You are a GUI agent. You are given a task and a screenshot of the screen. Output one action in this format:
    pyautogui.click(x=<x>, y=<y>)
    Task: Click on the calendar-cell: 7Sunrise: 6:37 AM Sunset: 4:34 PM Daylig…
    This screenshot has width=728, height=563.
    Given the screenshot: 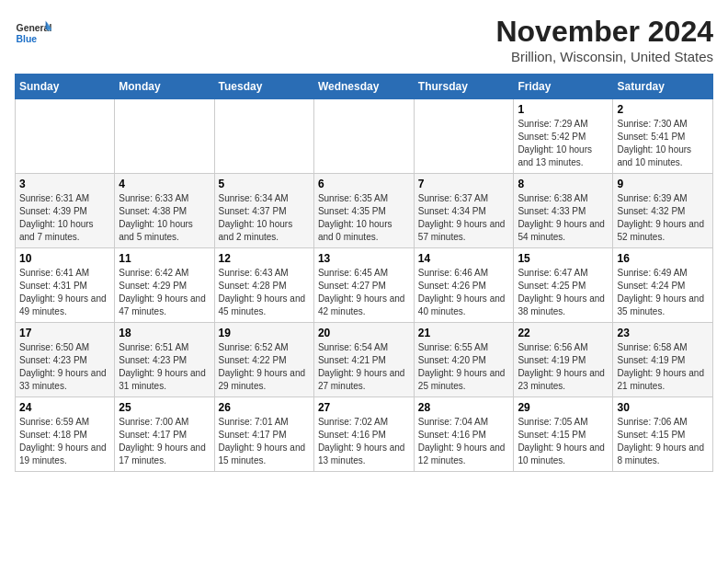 What is the action you would take?
    pyautogui.click(x=463, y=212)
    